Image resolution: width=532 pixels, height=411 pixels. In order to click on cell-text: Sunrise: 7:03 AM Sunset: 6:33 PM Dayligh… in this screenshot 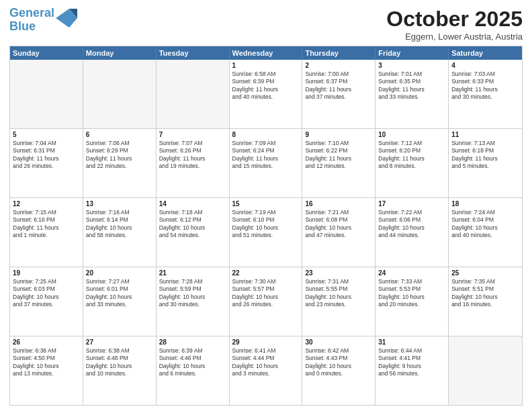, I will do `click(485, 86)`.